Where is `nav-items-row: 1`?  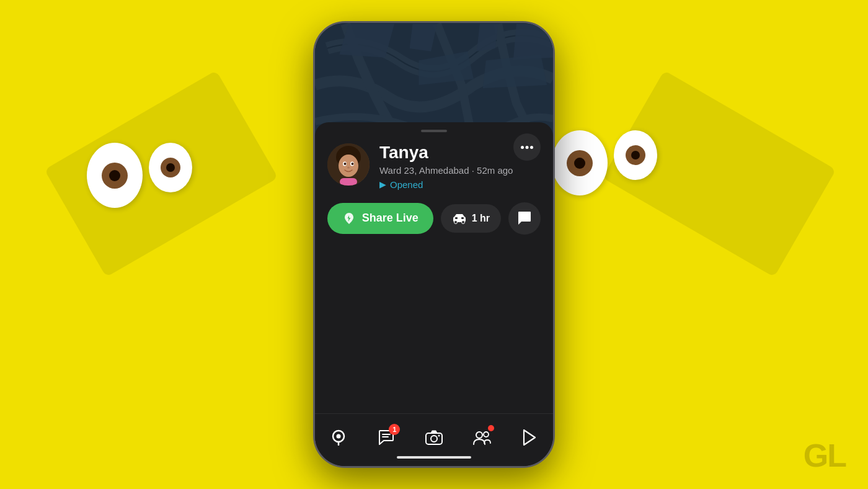 nav-items-row: 1 is located at coordinates (434, 437).